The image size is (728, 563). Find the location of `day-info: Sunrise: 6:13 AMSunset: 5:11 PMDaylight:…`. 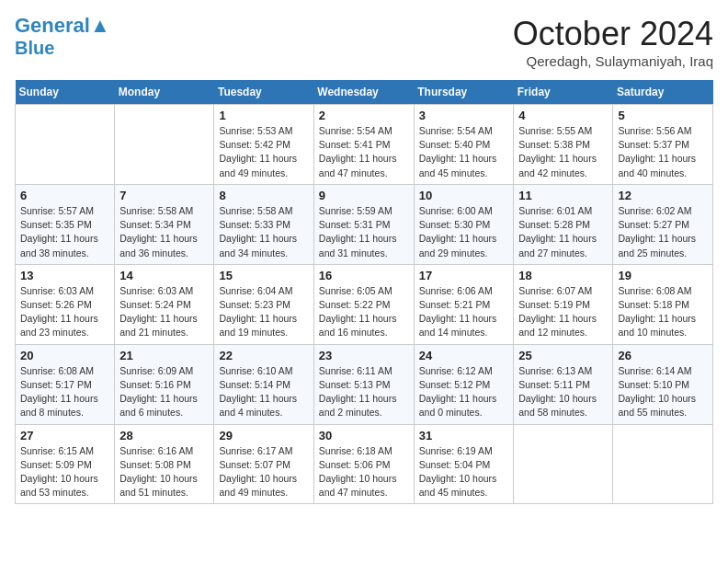

day-info: Sunrise: 6:13 AMSunset: 5:11 PMDaylight:… is located at coordinates (563, 392).